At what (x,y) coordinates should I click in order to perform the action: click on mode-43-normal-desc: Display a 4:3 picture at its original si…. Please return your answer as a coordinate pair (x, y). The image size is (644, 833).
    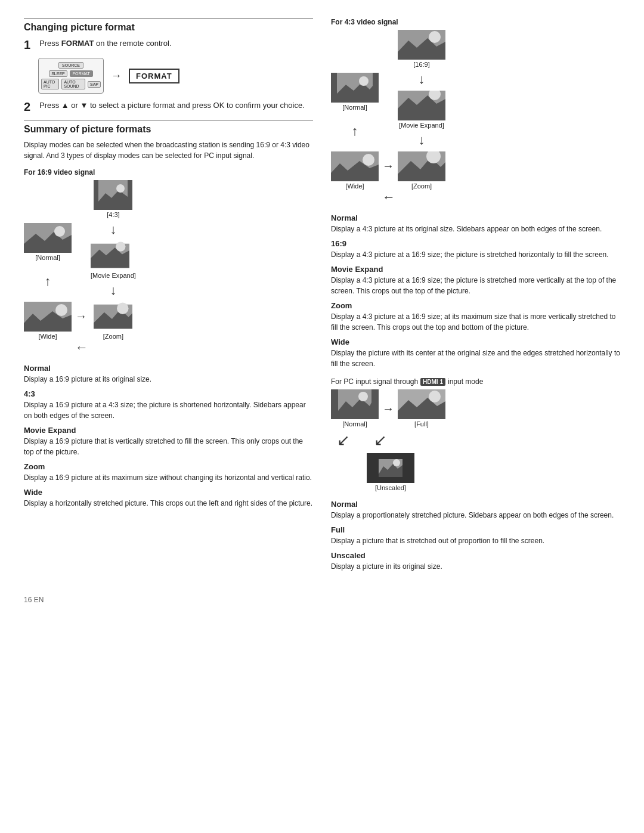
    Looking at the image, I should click on (476, 229).